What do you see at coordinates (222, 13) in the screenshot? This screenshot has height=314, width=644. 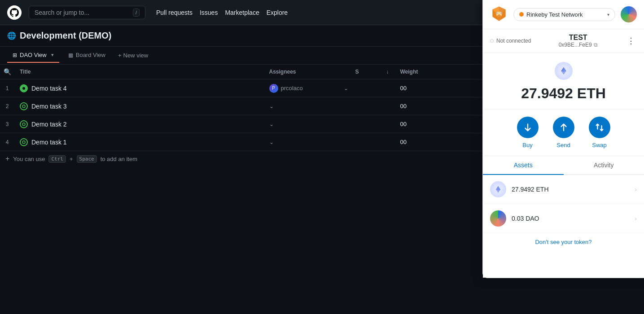 I see `nav-links: Pull requests Issues Marketplace Explore` at bounding box center [222, 13].